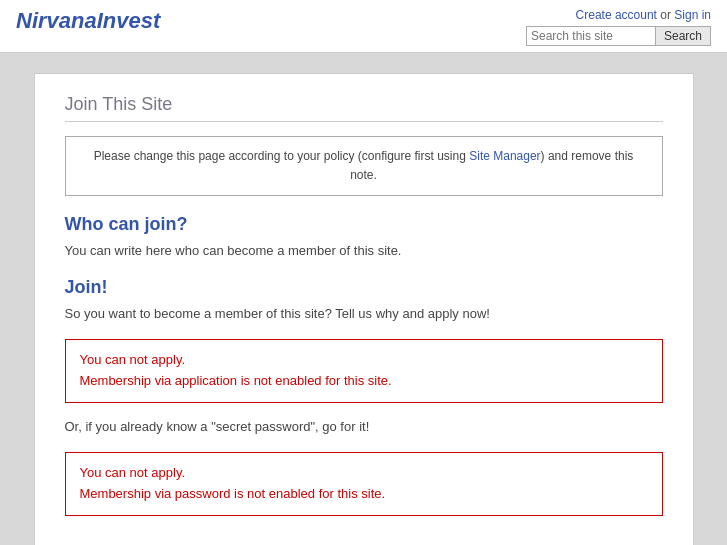  I want to click on join-intro-text: So you want to become a member of this s…, so click(364, 314).